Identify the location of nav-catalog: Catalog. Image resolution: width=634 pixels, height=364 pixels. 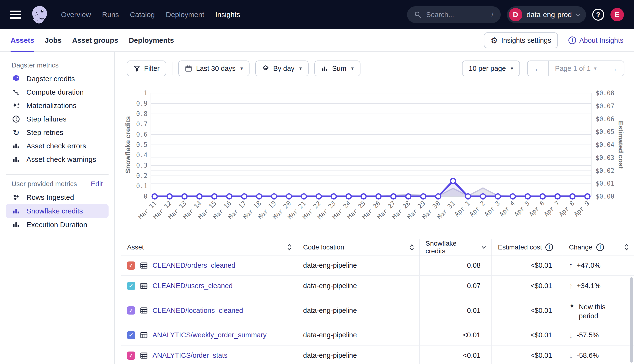
(142, 14).